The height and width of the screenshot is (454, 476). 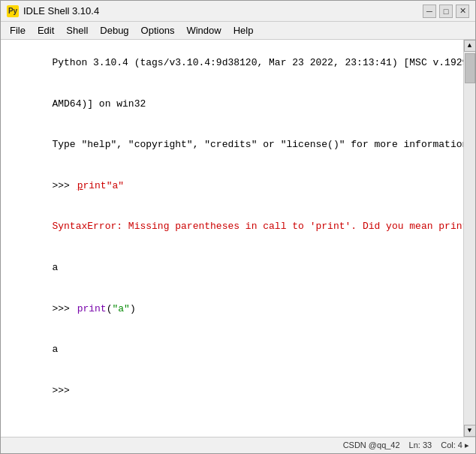 What do you see at coordinates (62, 11) in the screenshot?
I see `window-title: IDLE Shell 3.10.4` at bounding box center [62, 11].